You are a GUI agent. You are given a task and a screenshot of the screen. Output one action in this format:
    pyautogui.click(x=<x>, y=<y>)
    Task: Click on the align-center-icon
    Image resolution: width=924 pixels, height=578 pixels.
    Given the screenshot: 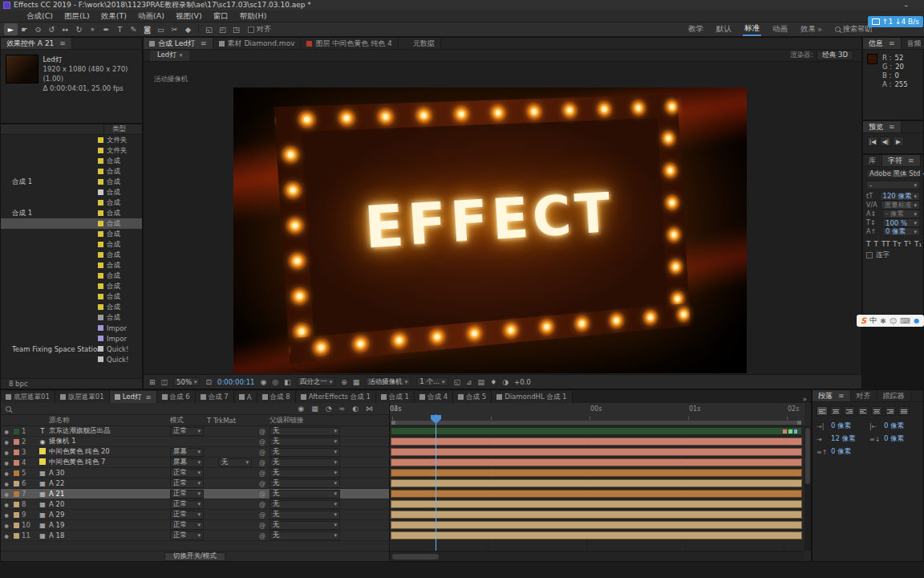 What is the action you would take?
    pyautogui.click(x=836, y=411)
    